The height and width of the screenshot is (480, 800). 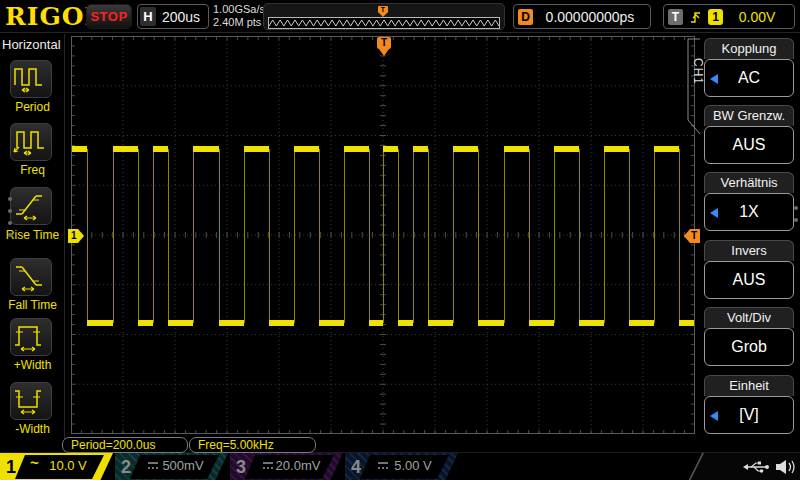 I want to click on menu-item-einheit: Einheit [V], so click(x=749, y=404).